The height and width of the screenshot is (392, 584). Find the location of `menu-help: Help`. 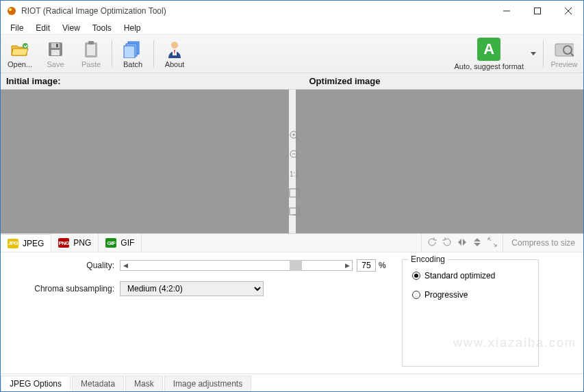

menu-help: Help is located at coordinates (133, 28).